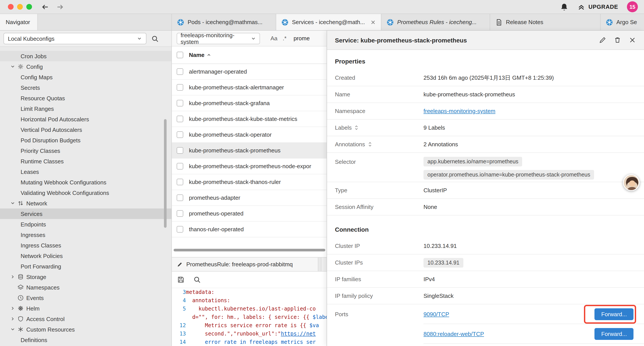 Image resolution: width=644 pixels, height=346 pixels. I want to click on close-window-button, so click(11, 7).